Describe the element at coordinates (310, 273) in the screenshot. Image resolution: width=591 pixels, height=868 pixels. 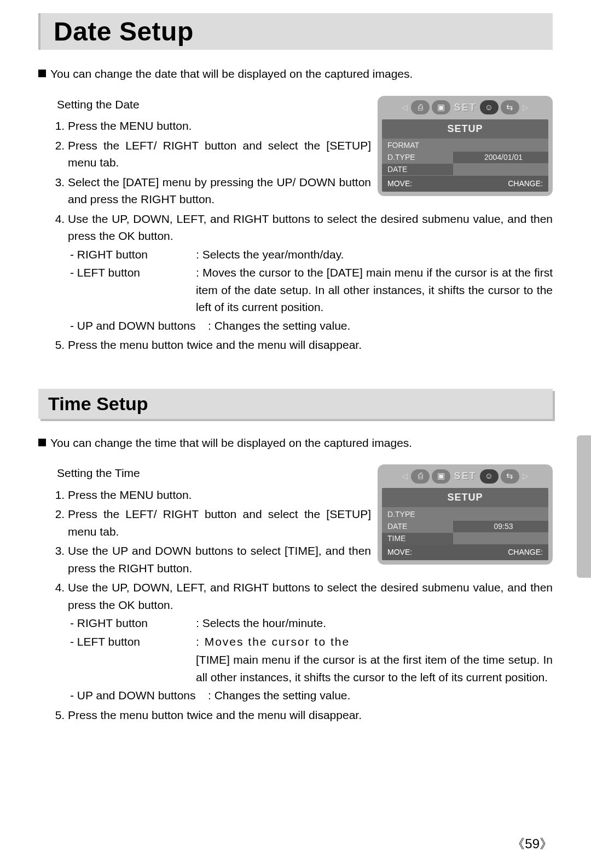
I see `date-step-4: Use the UP, DOWN, LEFT, and RIGHT button…` at that location.